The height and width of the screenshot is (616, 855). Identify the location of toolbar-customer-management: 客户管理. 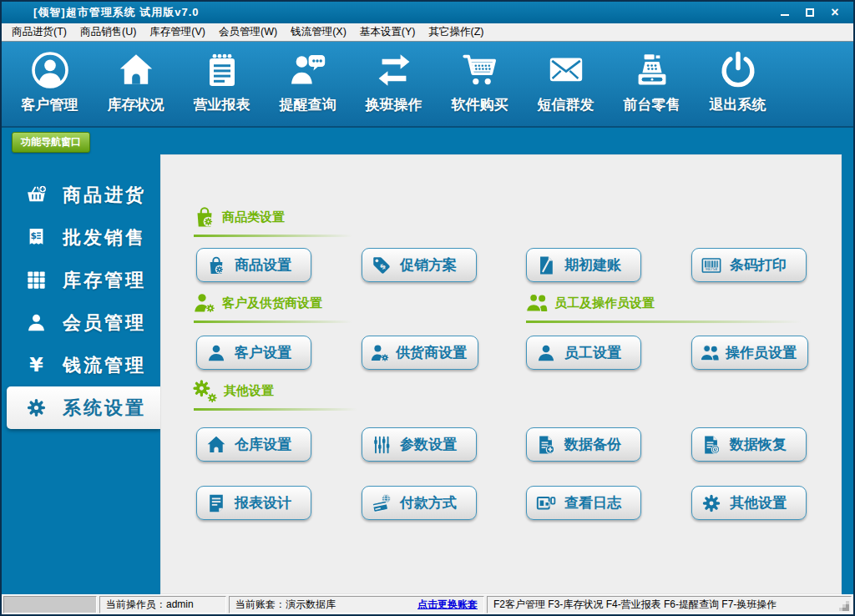
(50, 88).